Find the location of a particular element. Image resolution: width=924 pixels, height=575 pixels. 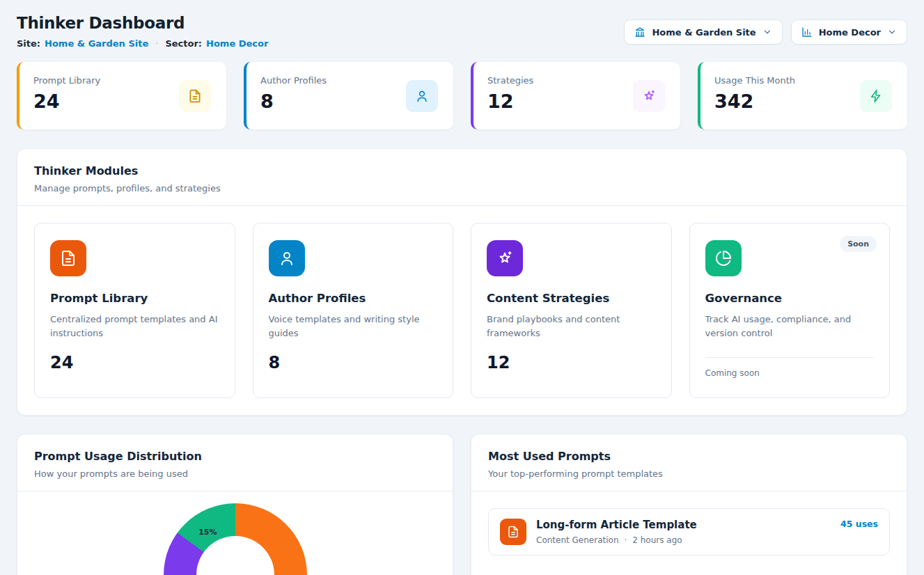

site-label: Site: is located at coordinates (29, 43).